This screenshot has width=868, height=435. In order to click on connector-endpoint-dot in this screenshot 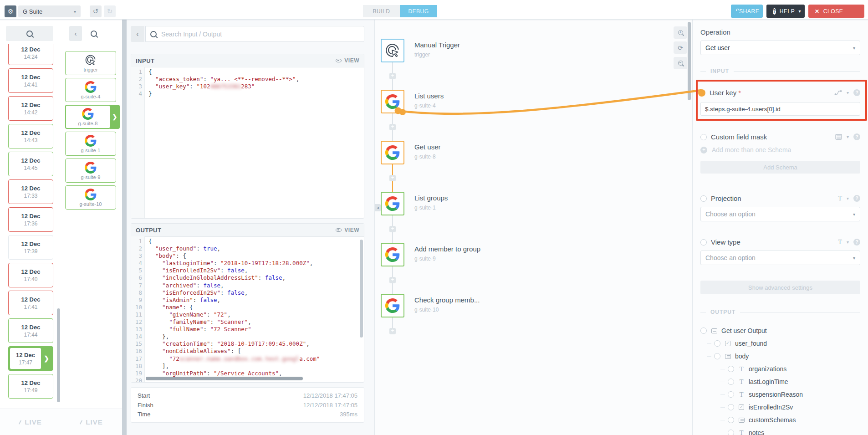, I will do `click(702, 93)`.